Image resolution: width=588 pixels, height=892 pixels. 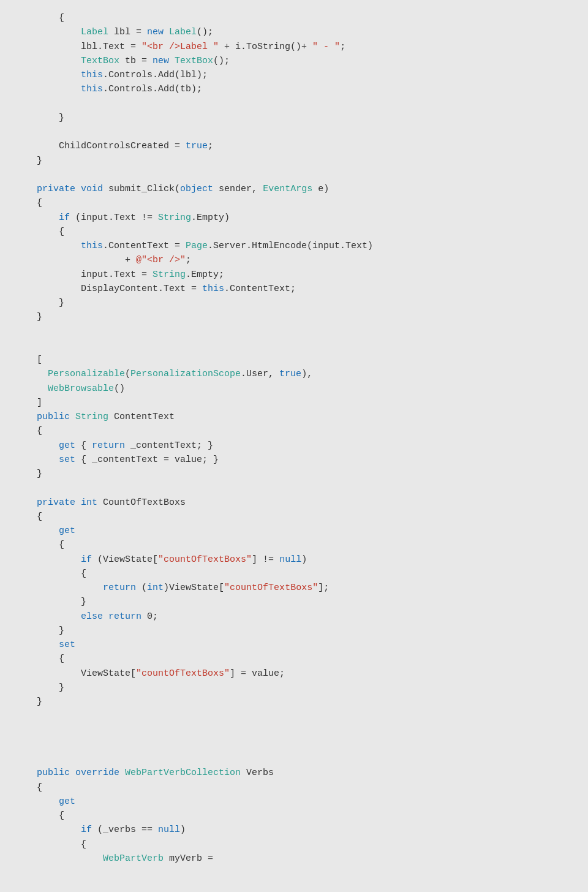 I want to click on code-token-kw: override, so click(x=97, y=773).